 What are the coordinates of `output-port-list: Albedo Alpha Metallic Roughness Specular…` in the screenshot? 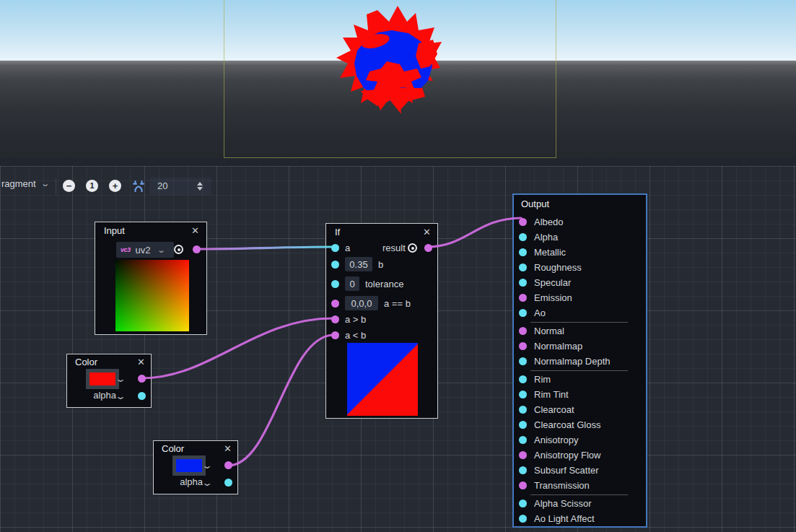 It's located at (580, 370).